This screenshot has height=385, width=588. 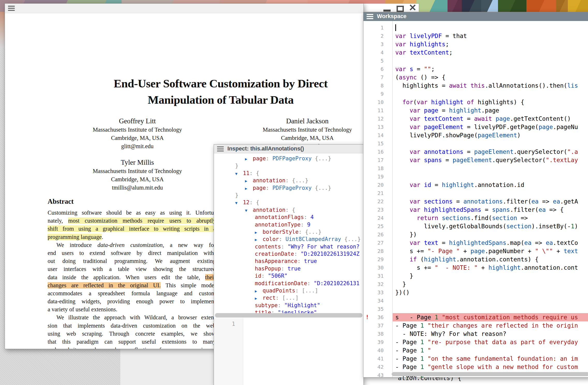 I want to click on inspector-row: modificationDate: "D:20210226131, so click(x=289, y=283).